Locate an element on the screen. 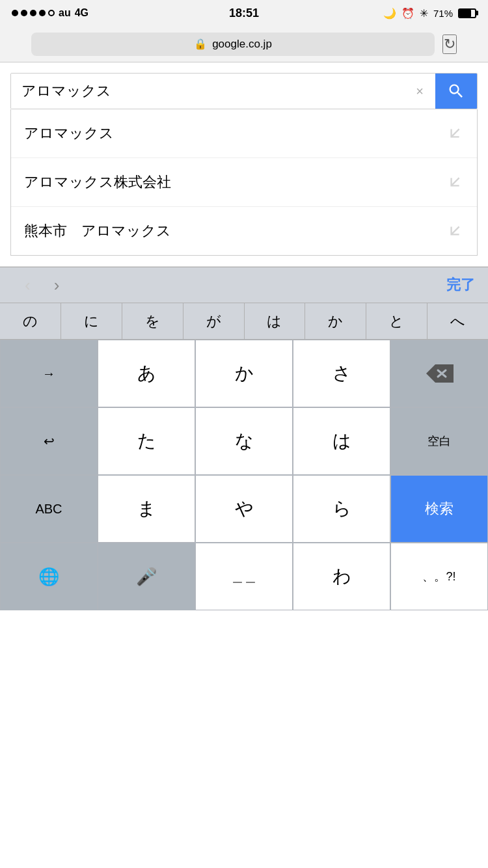  search-input-row: × is located at coordinates (244, 91).